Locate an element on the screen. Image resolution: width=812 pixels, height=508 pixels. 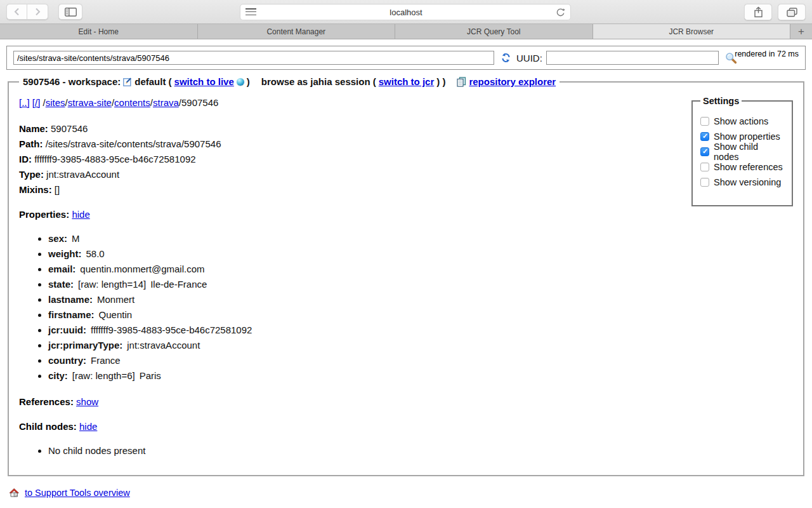
node-type-row: Type: jnt:stravaAccount is located at coordinates (407, 175).